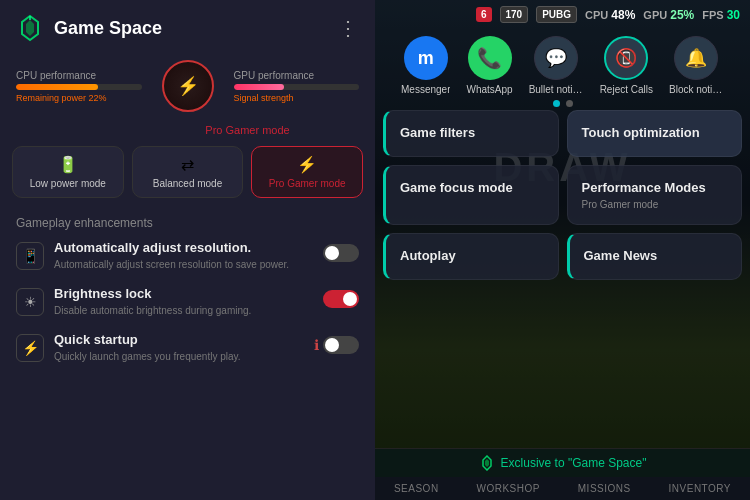 The width and height of the screenshot is (750, 500). Describe the element at coordinates (696, 90) in the screenshot. I see `block-notif-label: Block notific...` at that location.